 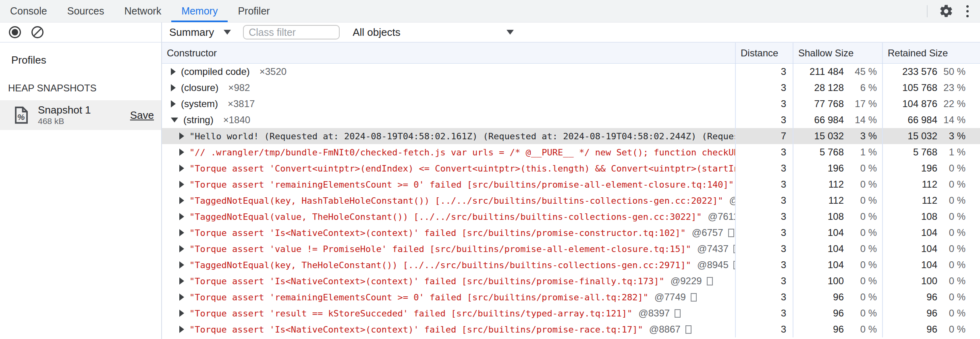 What do you see at coordinates (959, 104) in the screenshot?
I see `retained-size-percent: 22 %` at bounding box center [959, 104].